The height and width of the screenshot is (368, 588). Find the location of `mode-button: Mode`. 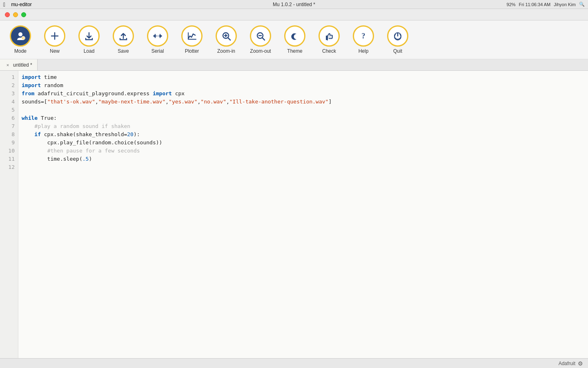

mode-button: Mode is located at coordinates (20, 40).